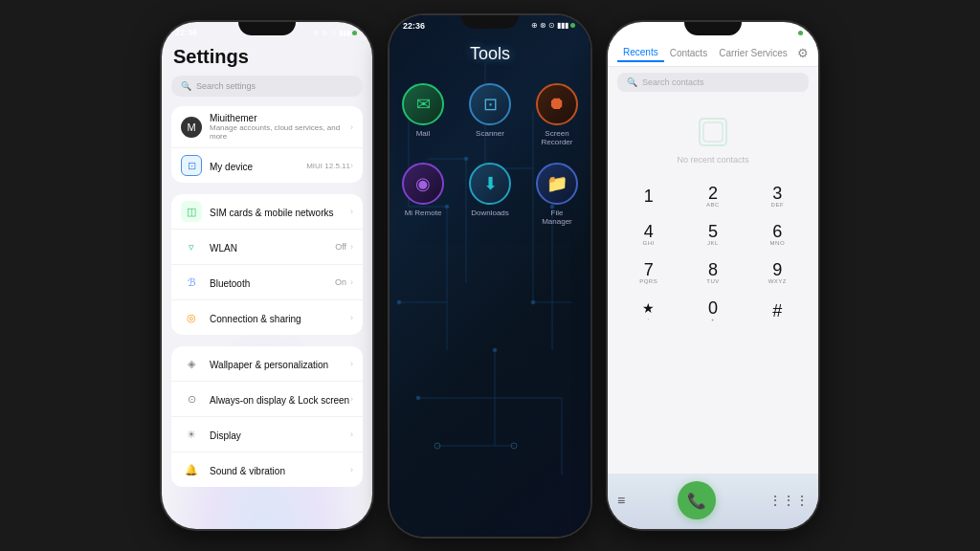  Describe the element at coordinates (777, 273) in the screenshot. I see `key-9: 9 WXYZ` at that location.